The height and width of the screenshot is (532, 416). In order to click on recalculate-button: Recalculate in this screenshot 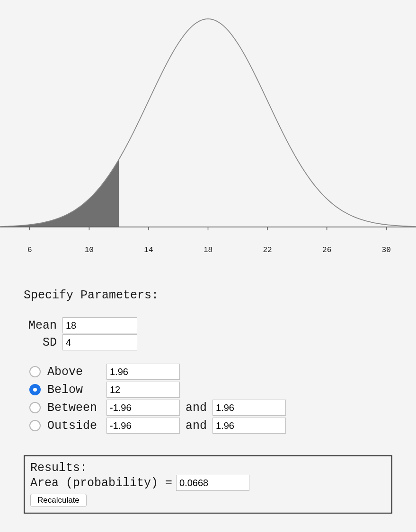, I will do `click(59, 500)`.